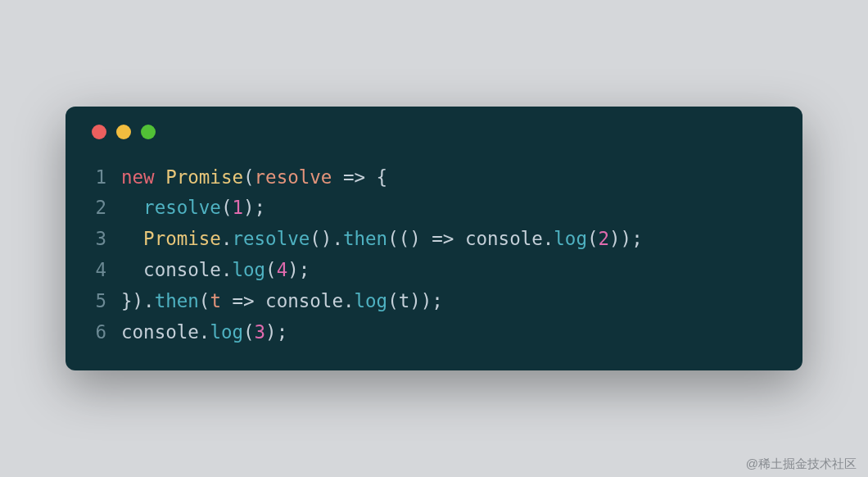 This screenshot has width=868, height=477. What do you see at coordinates (382, 177) in the screenshot?
I see `code-token: {` at bounding box center [382, 177].